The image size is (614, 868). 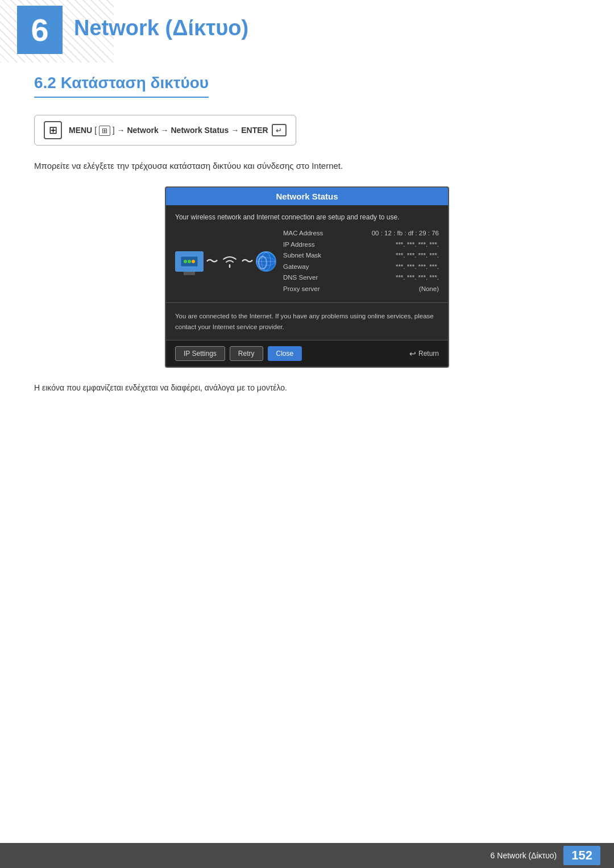 What do you see at coordinates (285, 354) in the screenshot?
I see `close-button: Close` at bounding box center [285, 354].